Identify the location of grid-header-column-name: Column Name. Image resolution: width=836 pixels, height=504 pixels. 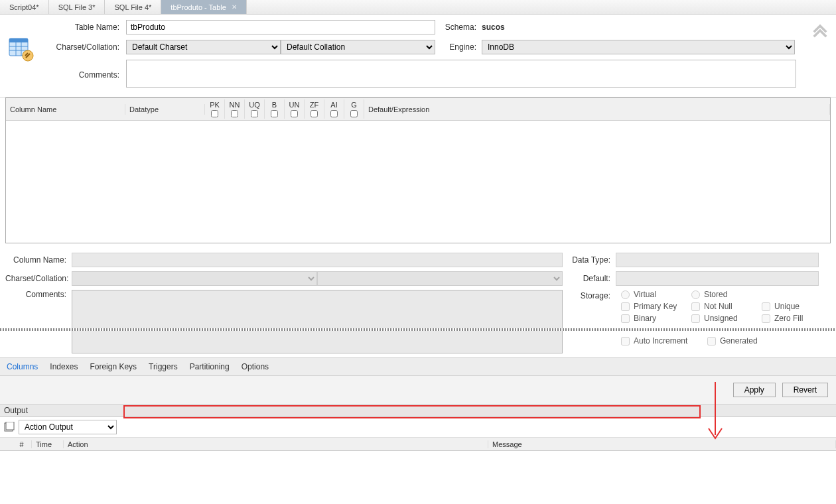
(66, 109).